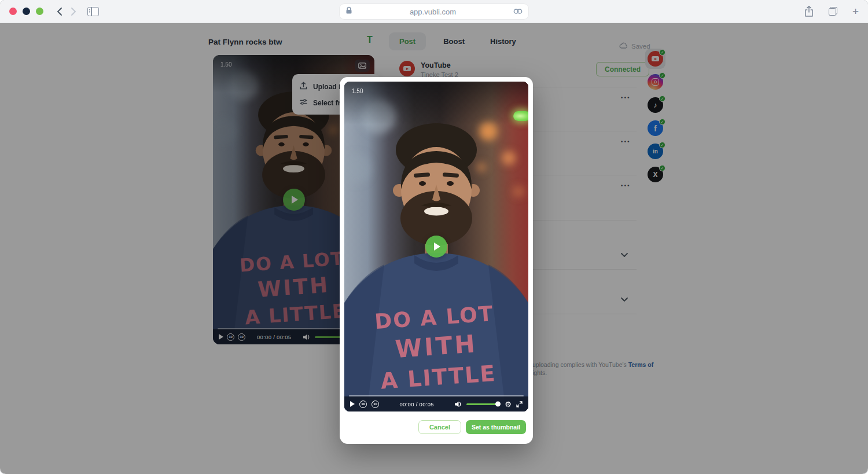  What do you see at coordinates (433, 12) in the screenshot?
I see `url-text: app.vubli.com` at bounding box center [433, 12].